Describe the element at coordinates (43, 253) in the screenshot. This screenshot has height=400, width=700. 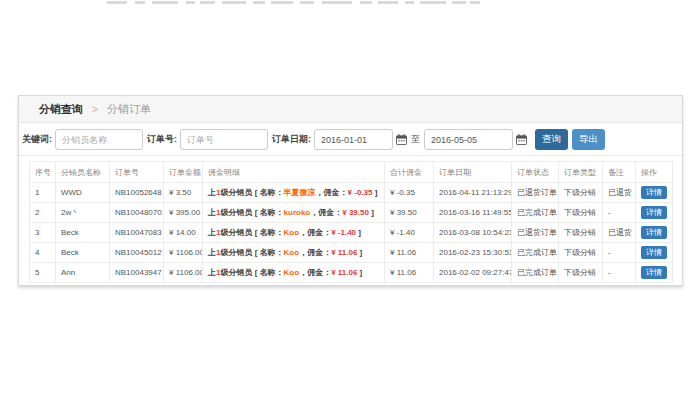
I see `cell-index: 4` at that location.